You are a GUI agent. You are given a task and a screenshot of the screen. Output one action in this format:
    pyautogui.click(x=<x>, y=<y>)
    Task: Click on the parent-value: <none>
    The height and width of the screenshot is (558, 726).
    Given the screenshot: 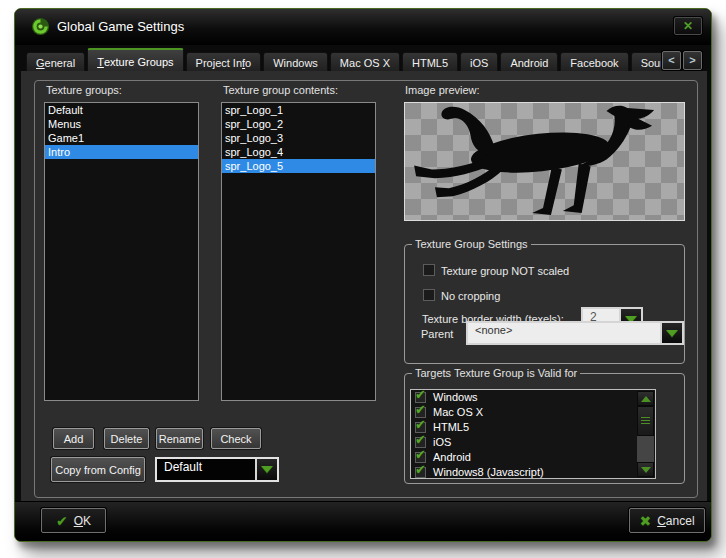 What is the action you would take?
    pyautogui.click(x=564, y=333)
    